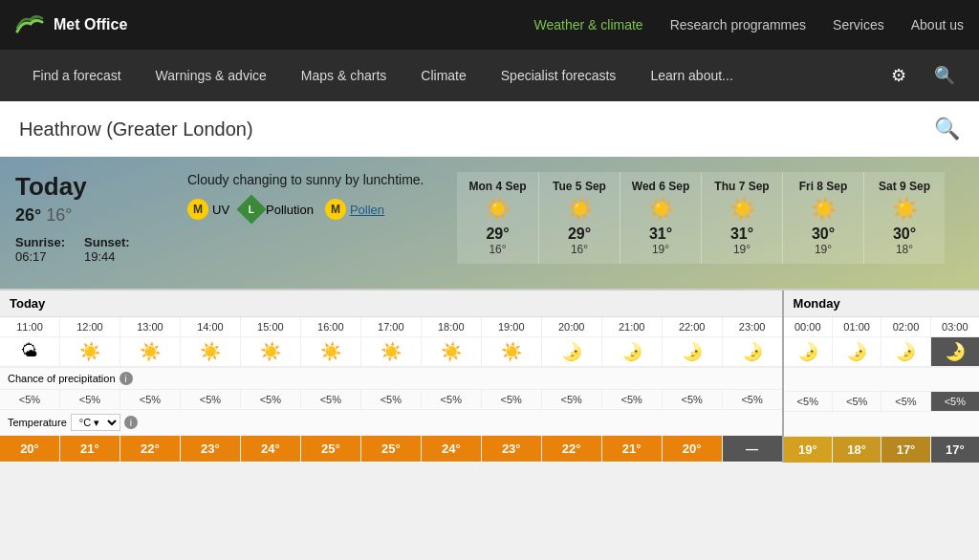 The height and width of the screenshot is (560, 979). Describe the element at coordinates (742, 209) in the screenshot. I see `day-3-icon: ☀️` at that location.